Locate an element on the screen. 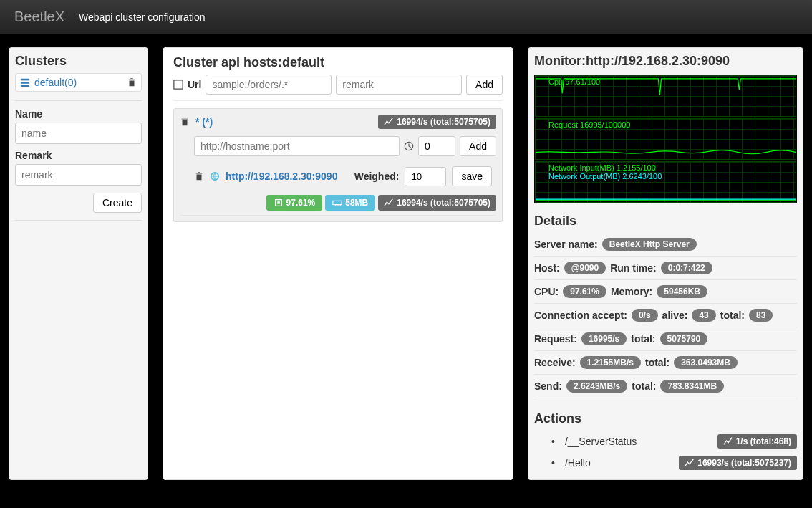  send-total-v: 783.8341MB is located at coordinates (692, 386).